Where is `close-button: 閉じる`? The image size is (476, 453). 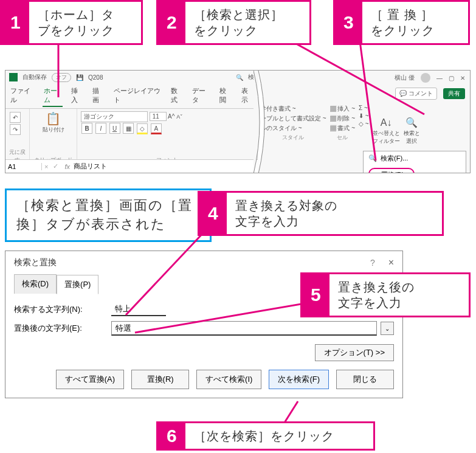
close-button: 閉じる is located at coordinates (365, 379).